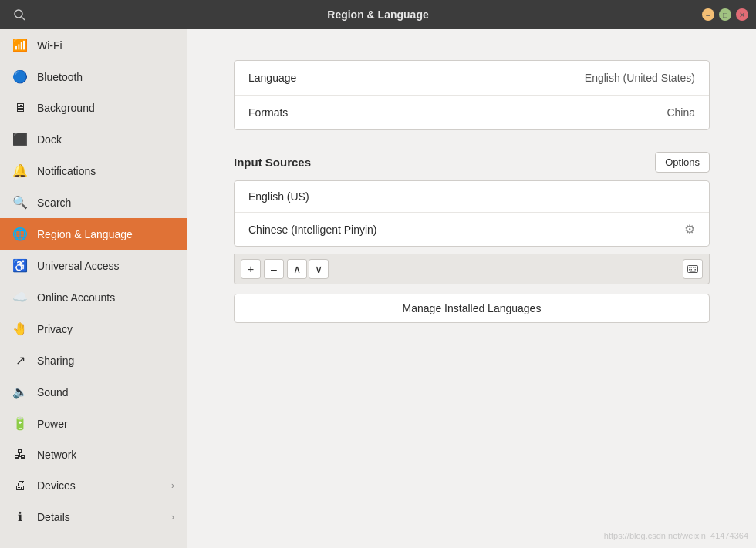  What do you see at coordinates (173, 517) in the screenshot?
I see `chevron-icon-details: ›` at bounding box center [173, 517].